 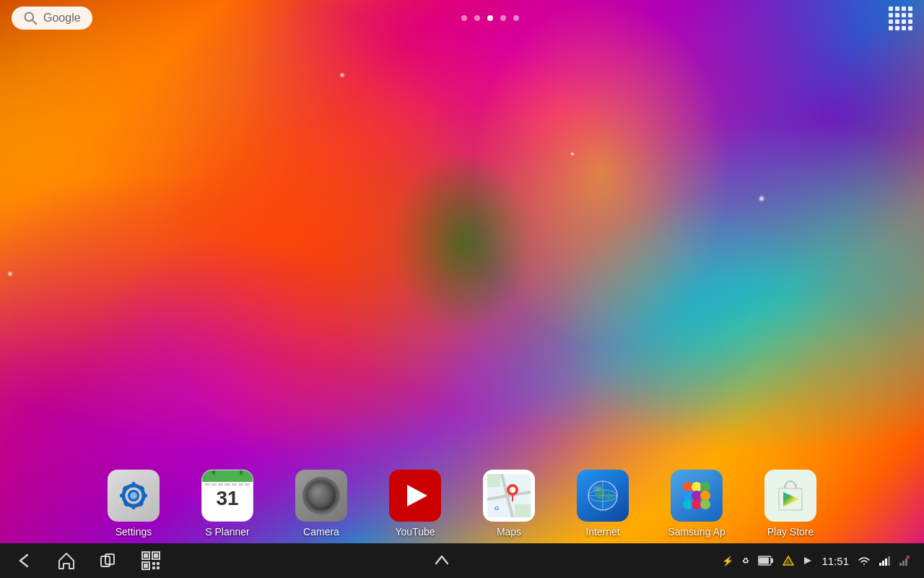 What do you see at coordinates (490, 18) in the screenshot?
I see `page-indicators` at bounding box center [490, 18].